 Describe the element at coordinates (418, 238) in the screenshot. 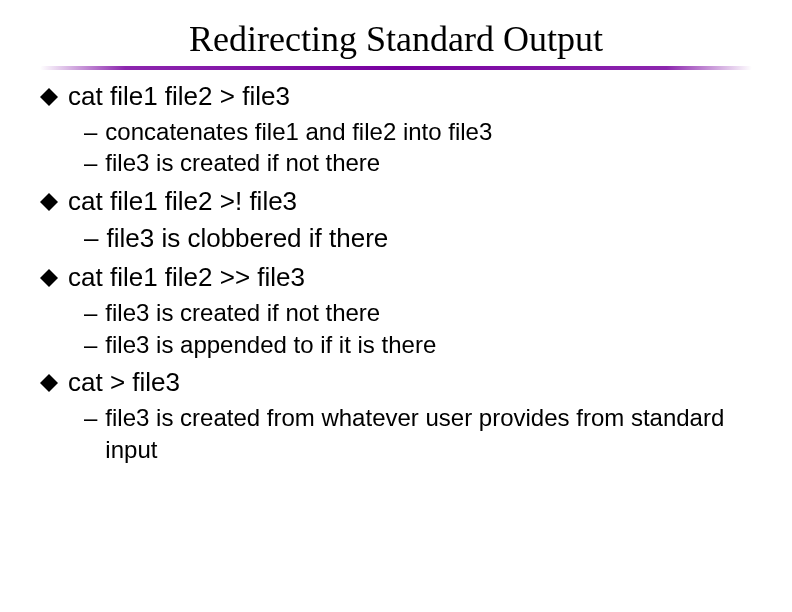

I see `sub-item: – file3 is clobbered if there` at that location.